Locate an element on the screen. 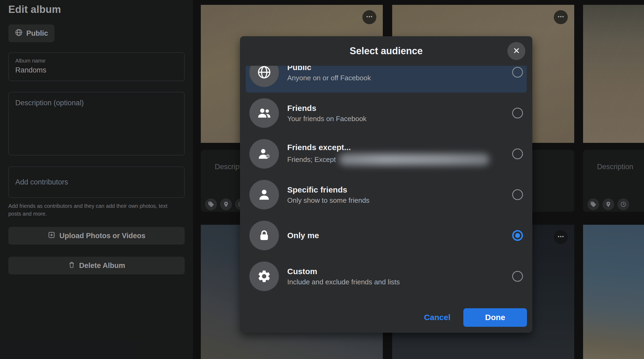 The height and width of the screenshot is (359, 644). audience-option-public: Public Anyone on or off Facebook is located at coordinates (386, 79).